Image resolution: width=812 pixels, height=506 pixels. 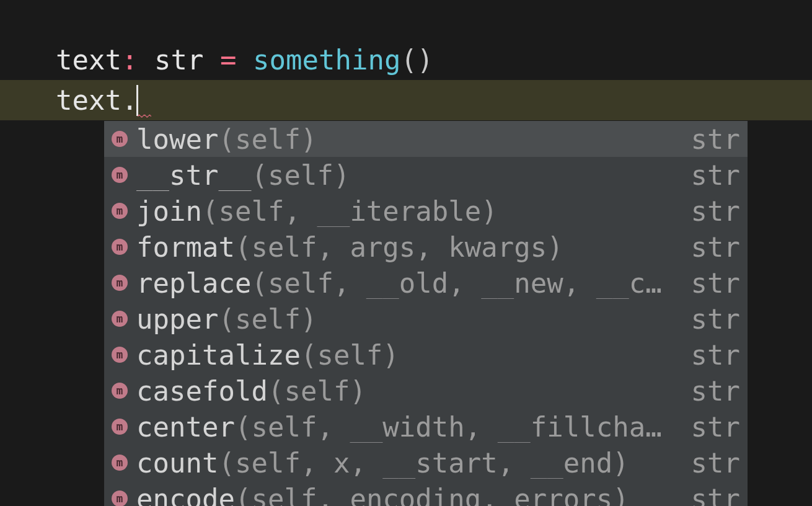 What do you see at coordinates (426, 494) in the screenshot?
I see `autocomplete-item: mencode(self, encoding, errors)str` at bounding box center [426, 494].